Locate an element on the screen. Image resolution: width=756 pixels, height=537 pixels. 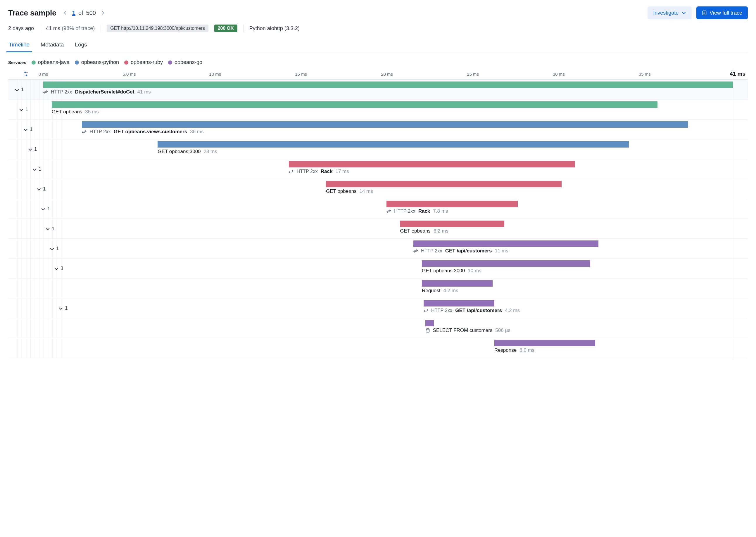
status-pill: 200 OK is located at coordinates (226, 28).